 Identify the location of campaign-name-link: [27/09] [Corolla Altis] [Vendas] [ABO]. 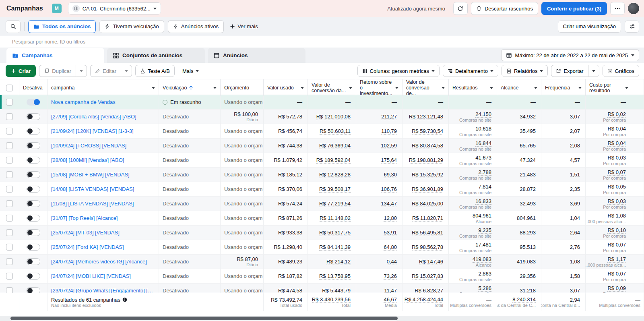
(94, 117).